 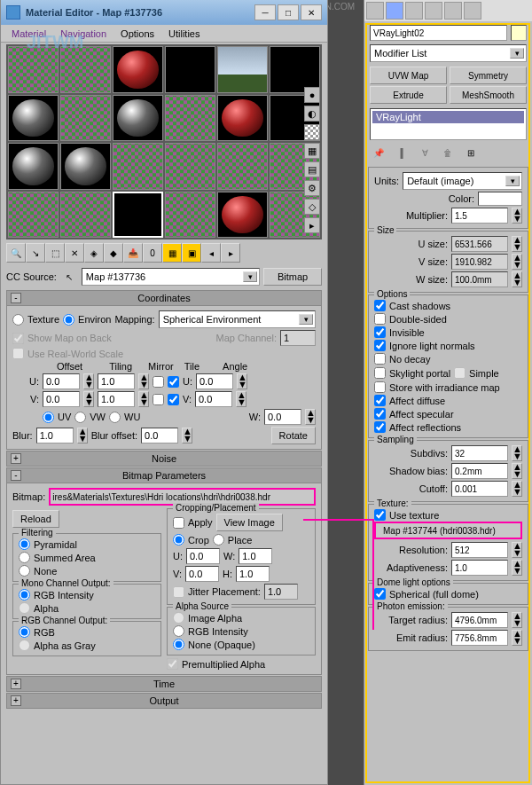 What do you see at coordinates (488, 75) in the screenshot?
I see `symmetry-button: Symmetry` at bounding box center [488, 75].